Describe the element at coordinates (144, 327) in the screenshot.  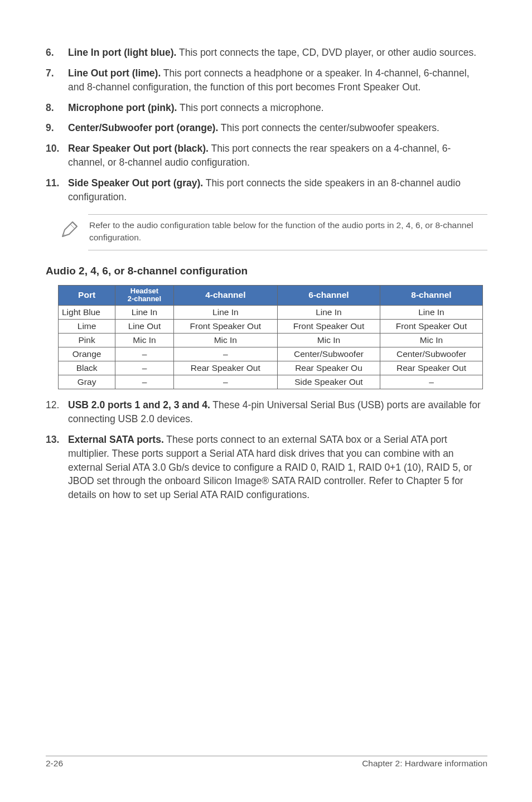
I see `cell: Line Out` at that location.